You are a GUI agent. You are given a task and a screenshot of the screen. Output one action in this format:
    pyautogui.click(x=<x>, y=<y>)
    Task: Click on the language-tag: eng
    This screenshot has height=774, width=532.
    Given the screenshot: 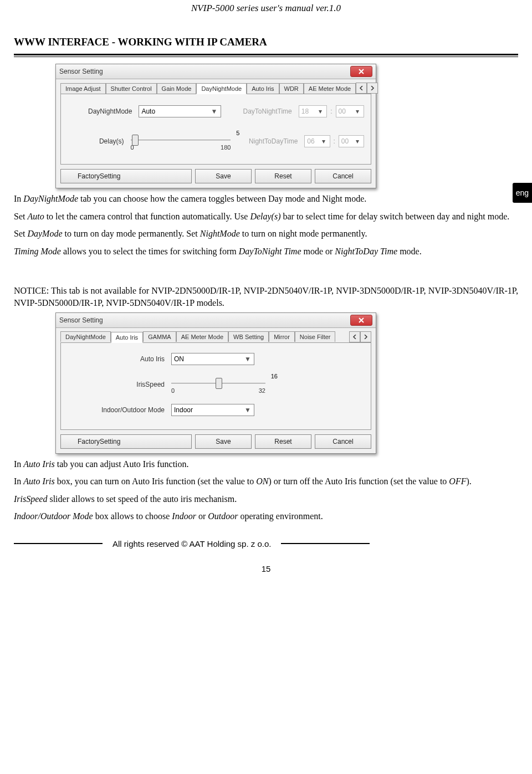 What is the action you would take?
    pyautogui.click(x=522, y=193)
    